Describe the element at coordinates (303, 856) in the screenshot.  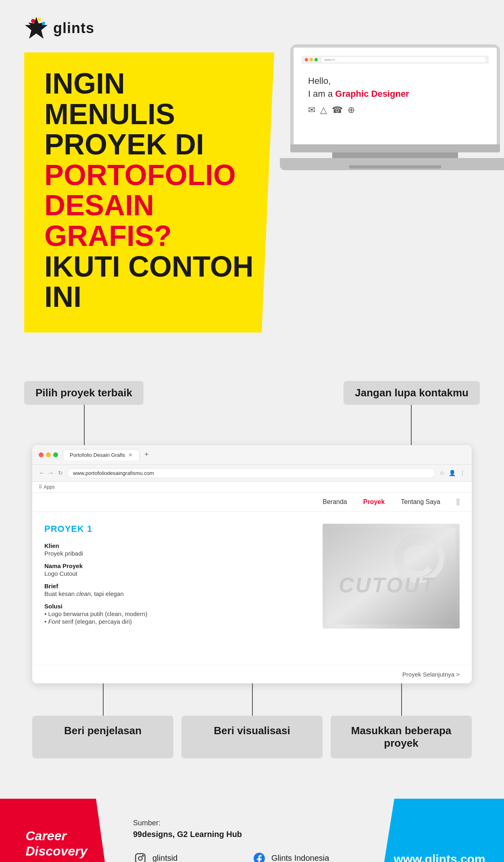
I see `social-facebook: Glints Indonesia` at that location.